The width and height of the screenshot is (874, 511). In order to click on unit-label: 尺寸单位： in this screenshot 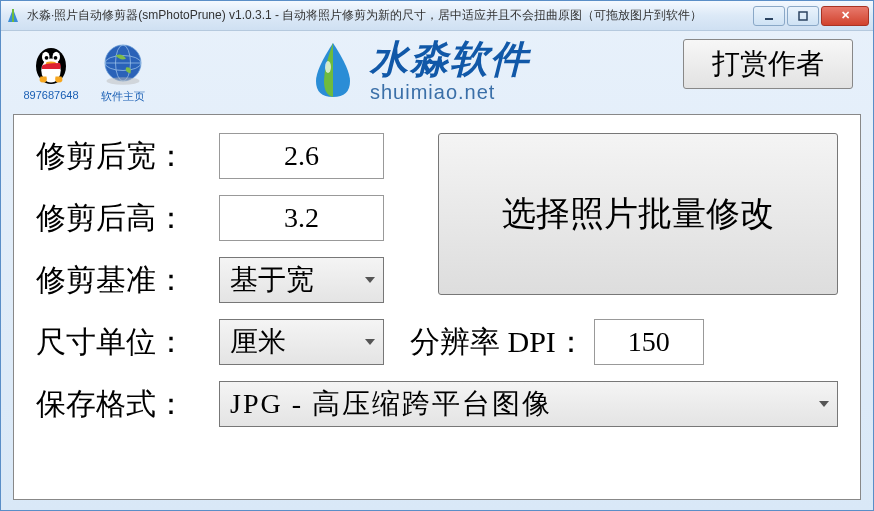, I will do `click(124, 342)`.